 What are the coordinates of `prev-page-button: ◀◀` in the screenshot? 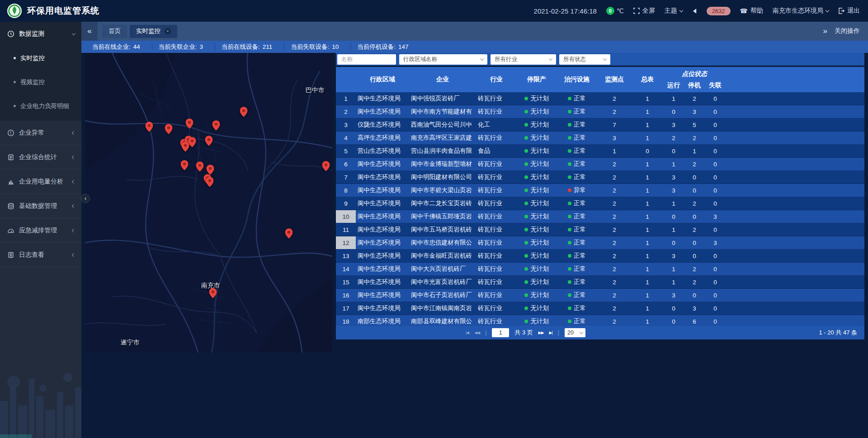 It's located at (477, 333).